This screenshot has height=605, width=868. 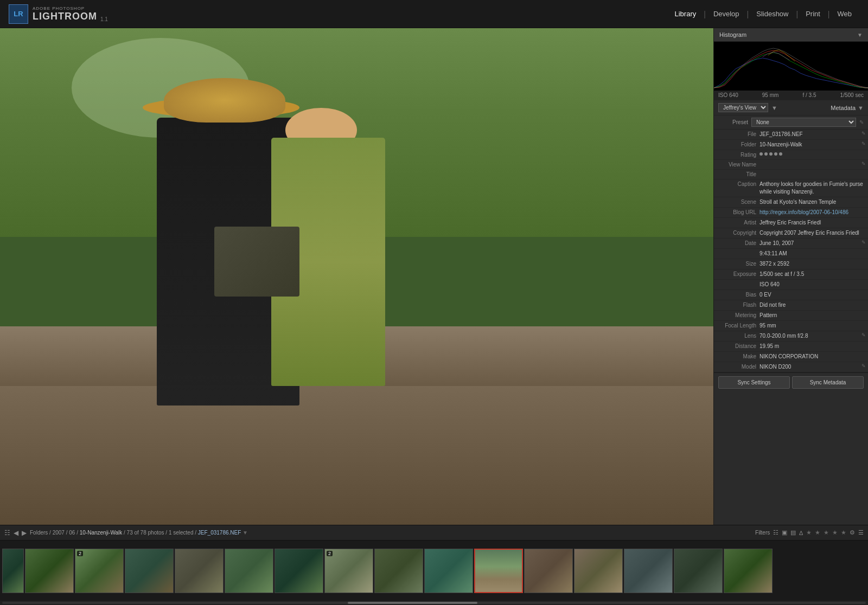 I want to click on filmstrip-sort-icon: ∆, so click(x=801, y=533).